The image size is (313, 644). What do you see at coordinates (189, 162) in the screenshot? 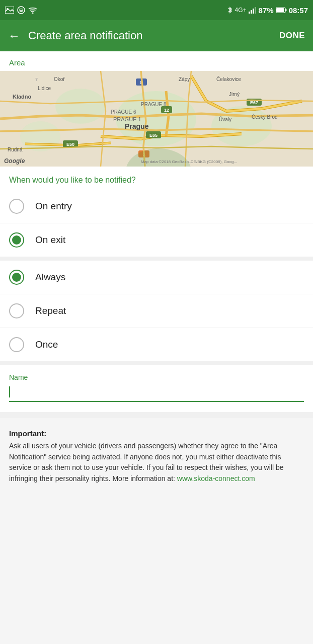
I see `svg-text:Map data ©2018 GeoBasis-DE/BKG: Map data ©2018 GeoBasis-DE/BKG (©2009), …` at bounding box center [189, 162].